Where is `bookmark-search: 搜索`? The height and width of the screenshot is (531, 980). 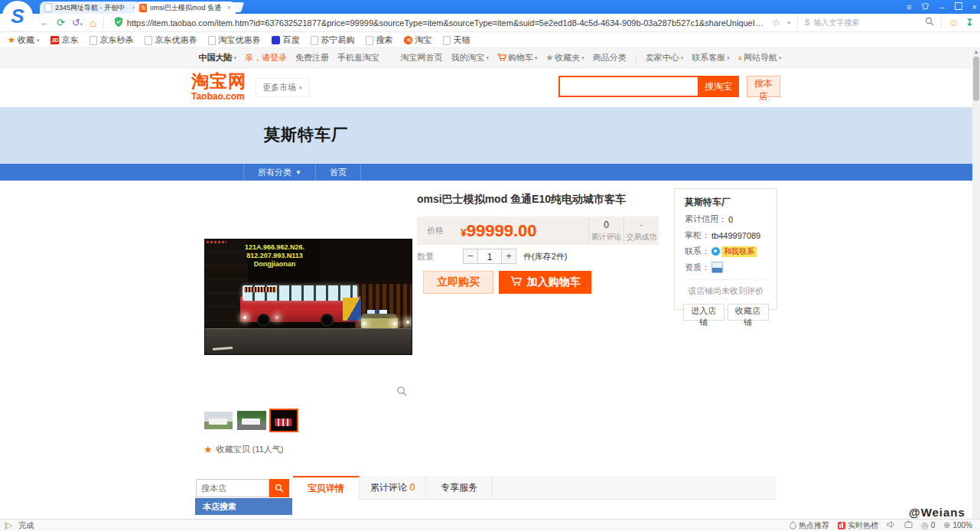 bookmark-search: 搜索 is located at coordinates (379, 40).